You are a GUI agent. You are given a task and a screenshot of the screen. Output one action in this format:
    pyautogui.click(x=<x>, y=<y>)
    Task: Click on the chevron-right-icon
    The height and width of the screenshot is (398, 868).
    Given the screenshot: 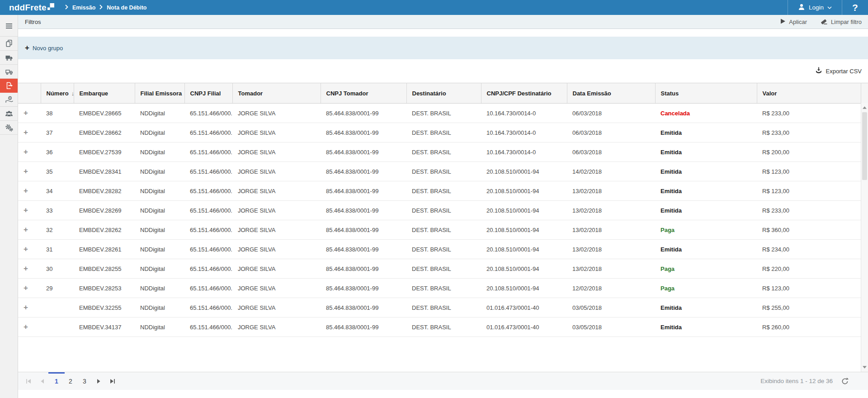 What is the action you would take?
    pyautogui.click(x=101, y=8)
    